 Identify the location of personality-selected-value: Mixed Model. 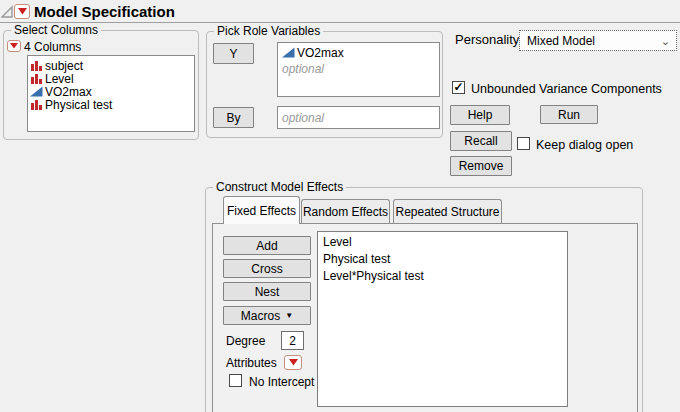
(590, 41).